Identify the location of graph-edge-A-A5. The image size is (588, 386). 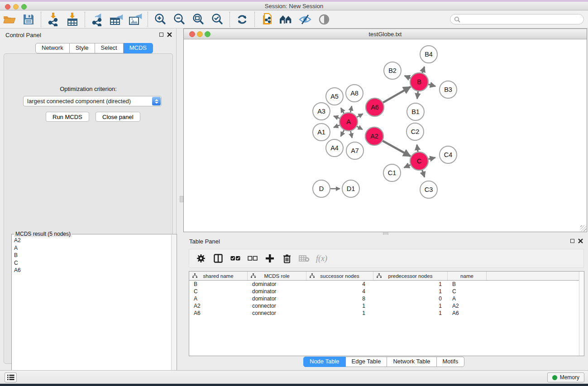
(342, 110).